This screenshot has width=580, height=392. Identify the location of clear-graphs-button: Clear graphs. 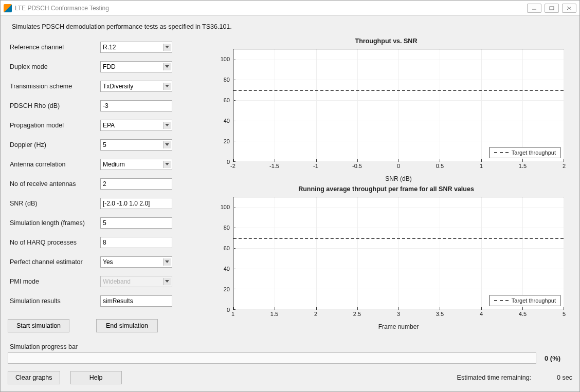
(34, 378).